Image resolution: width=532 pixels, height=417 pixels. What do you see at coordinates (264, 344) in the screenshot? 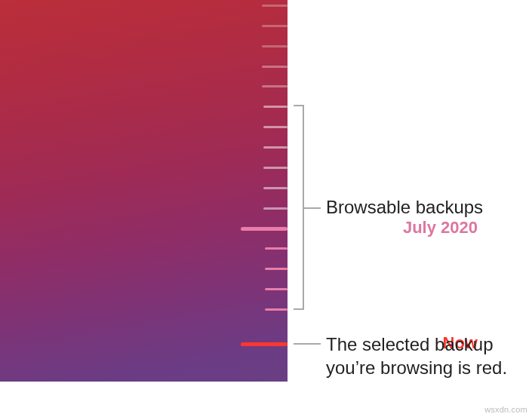
I see `tick-now` at bounding box center [264, 344].